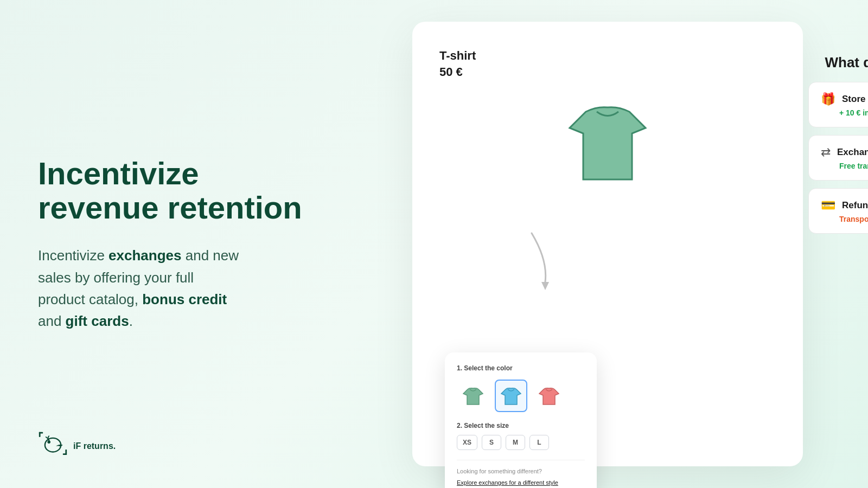 Image resolution: width=868 pixels, height=488 pixels. Describe the element at coordinates (521, 471) in the screenshot. I see `explore-hint: Looking for something different?` at that location.